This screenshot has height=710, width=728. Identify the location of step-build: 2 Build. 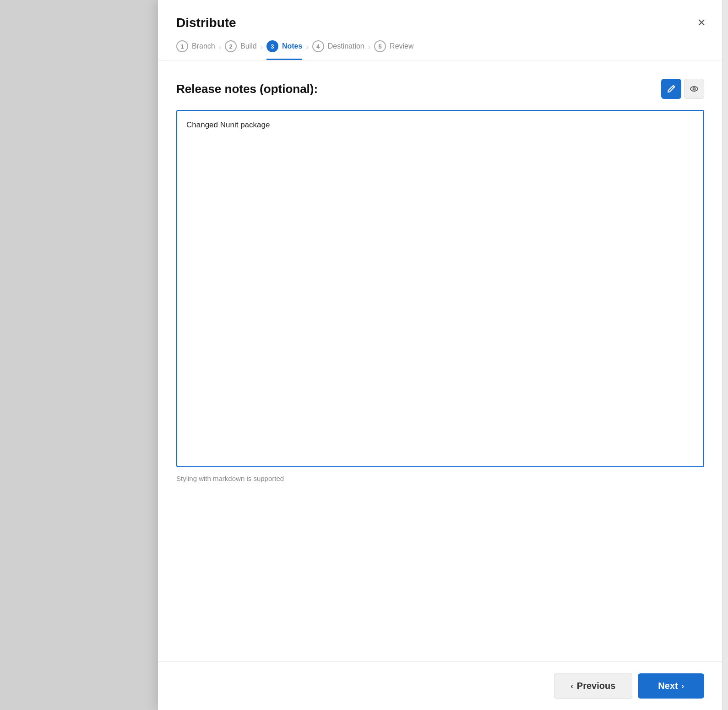
(241, 50).